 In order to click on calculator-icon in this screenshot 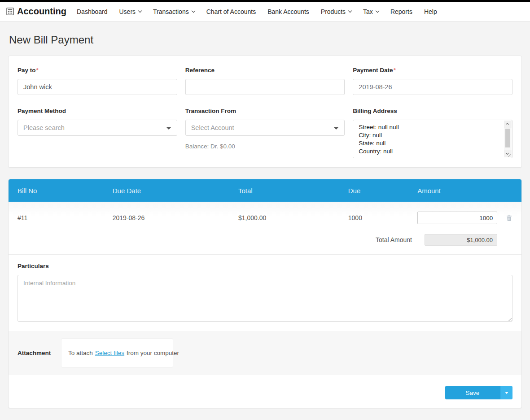, I will do `click(10, 12)`.